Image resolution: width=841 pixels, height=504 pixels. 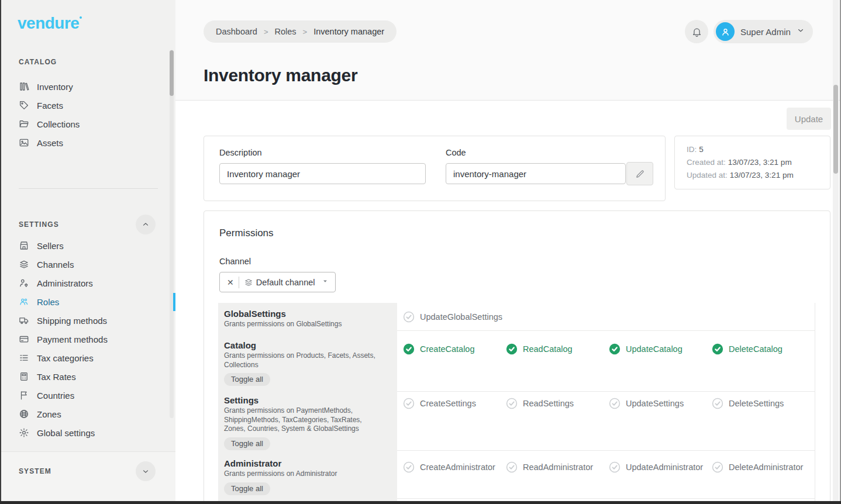 I want to click on settings-nav: Sellers Channels Administrators Roles Sh…, so click(x=85, y=339).